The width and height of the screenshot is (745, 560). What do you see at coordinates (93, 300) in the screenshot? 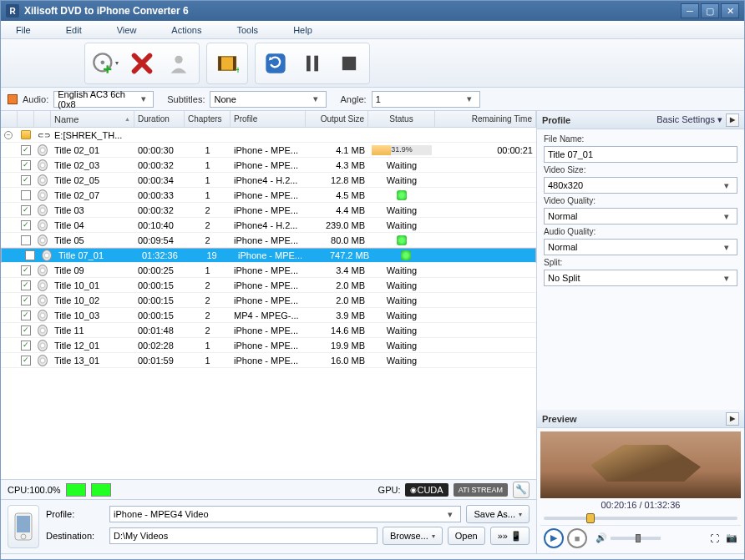
I see `row-name: Title 10_02` at bounding box center [93, 300].